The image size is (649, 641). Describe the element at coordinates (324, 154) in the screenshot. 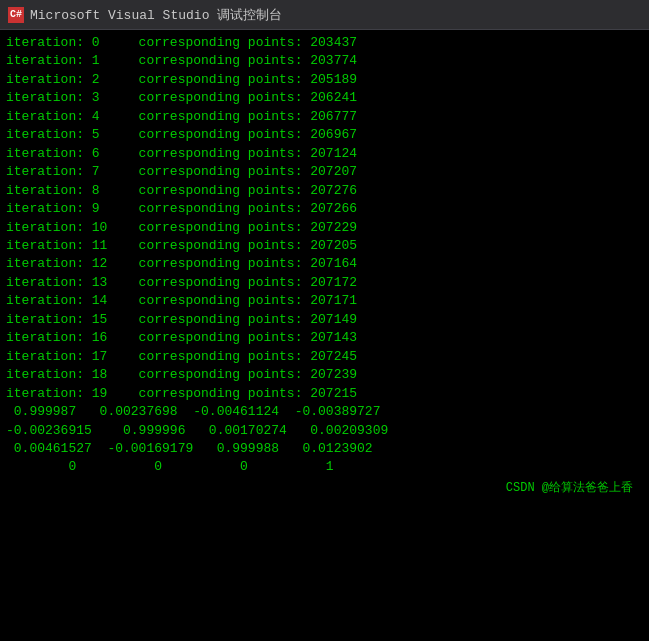

I see `console-line: iteration: 6 corresponding points: 20712…` at that location.